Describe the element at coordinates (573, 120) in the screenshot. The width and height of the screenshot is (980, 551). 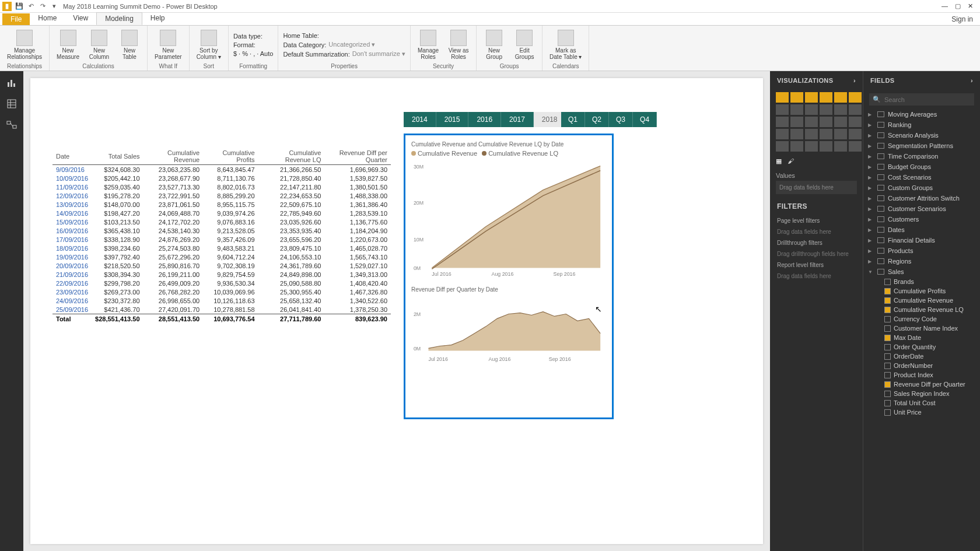
I see `quarter-button-Q1: Q1` at that location.